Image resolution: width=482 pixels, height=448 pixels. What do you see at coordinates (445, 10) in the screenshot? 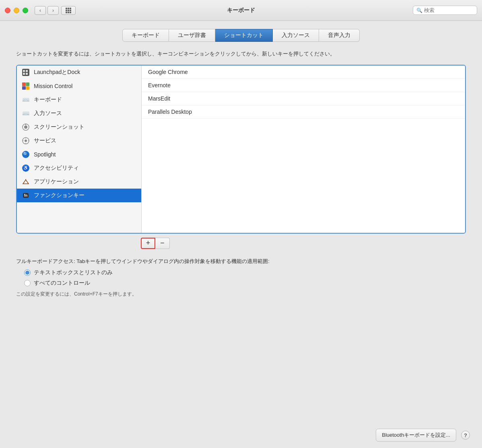
I see `search-box: 🔍` at bounding box center [445, 10].